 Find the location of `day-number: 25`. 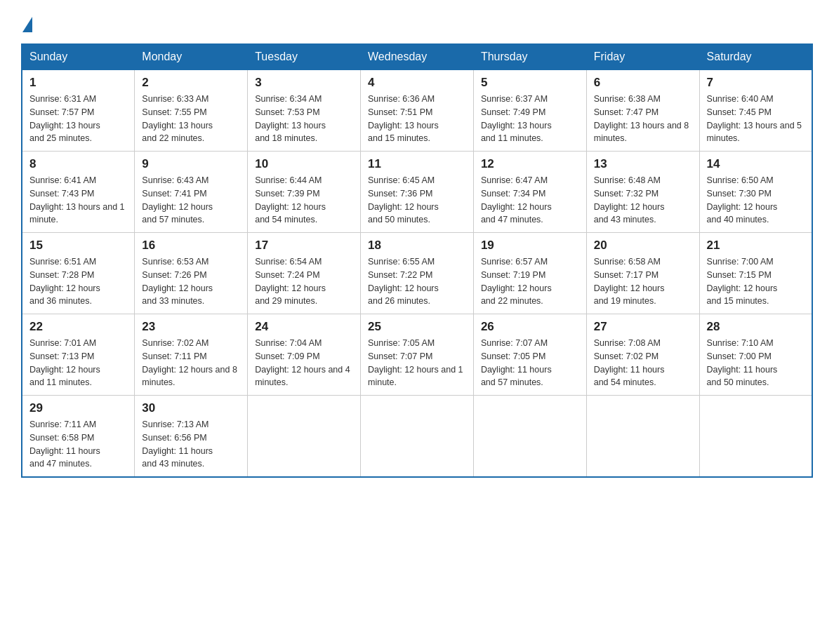

day-number: 25 is located at coordinates (417, 327).